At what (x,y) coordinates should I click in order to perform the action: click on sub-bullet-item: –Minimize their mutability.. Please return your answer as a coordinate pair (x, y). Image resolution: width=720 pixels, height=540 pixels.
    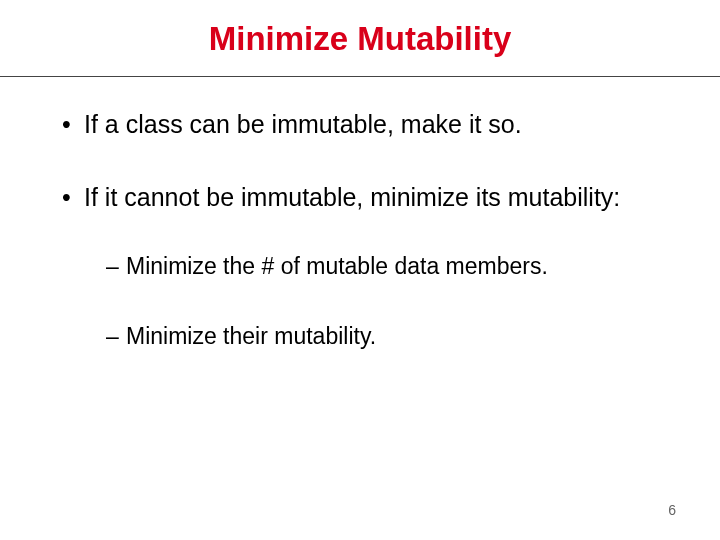
    Looking at the image, I should click on (383, 336).